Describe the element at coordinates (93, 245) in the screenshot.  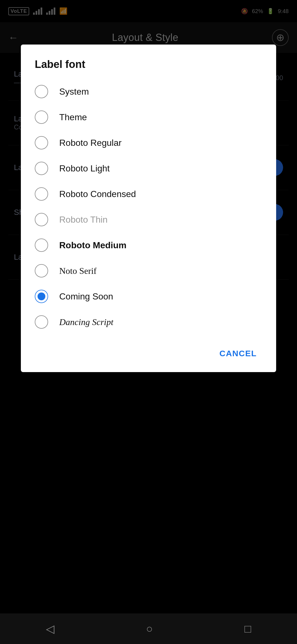
I see `font-label-roboto-medium: Roboto Medium` at that location.